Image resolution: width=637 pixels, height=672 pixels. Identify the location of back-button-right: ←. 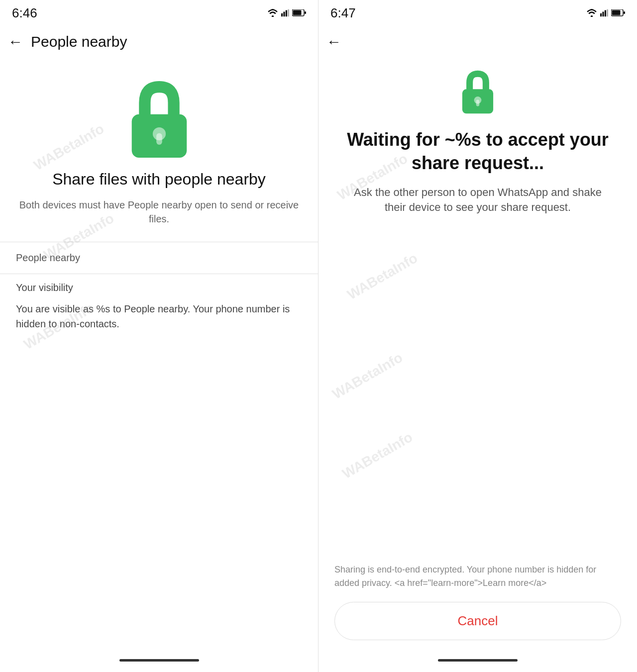
(334, 42).